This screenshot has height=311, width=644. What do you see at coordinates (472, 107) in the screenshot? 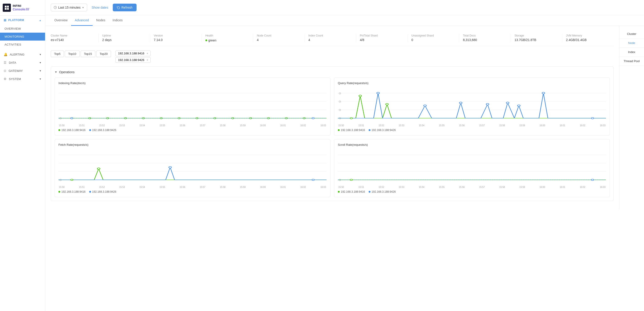
I see `chart-query-rate: Query Rate(requests/s) 0 0 0` at bounding box center [472, 107].